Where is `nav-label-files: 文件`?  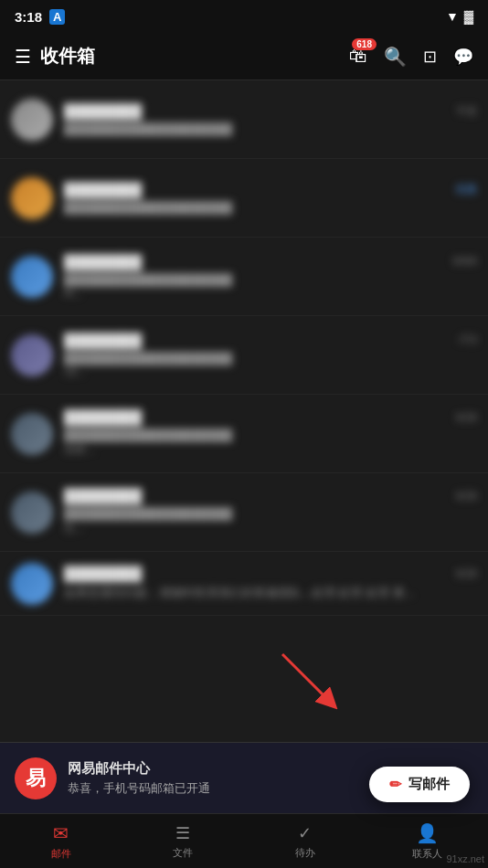
nav-label-files: 文件 is located at coordinates (183, 853).